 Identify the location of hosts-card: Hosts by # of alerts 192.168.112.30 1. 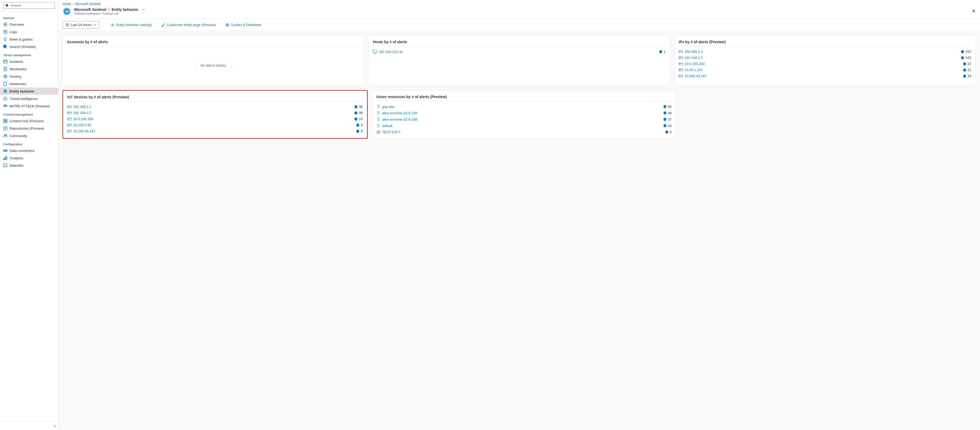
(519, 61).